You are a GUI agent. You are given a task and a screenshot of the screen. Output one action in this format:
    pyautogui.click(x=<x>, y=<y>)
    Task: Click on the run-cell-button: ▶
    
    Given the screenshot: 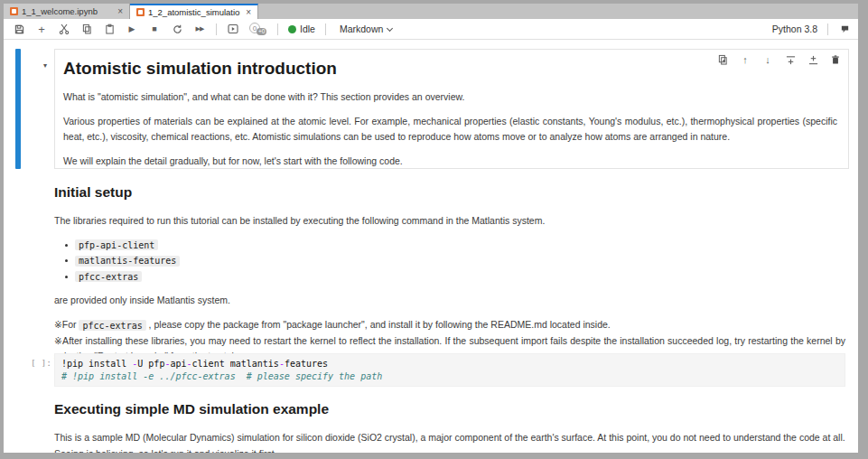 What is the action you would take?
    pyautogui.click(x=132, y=29)
    